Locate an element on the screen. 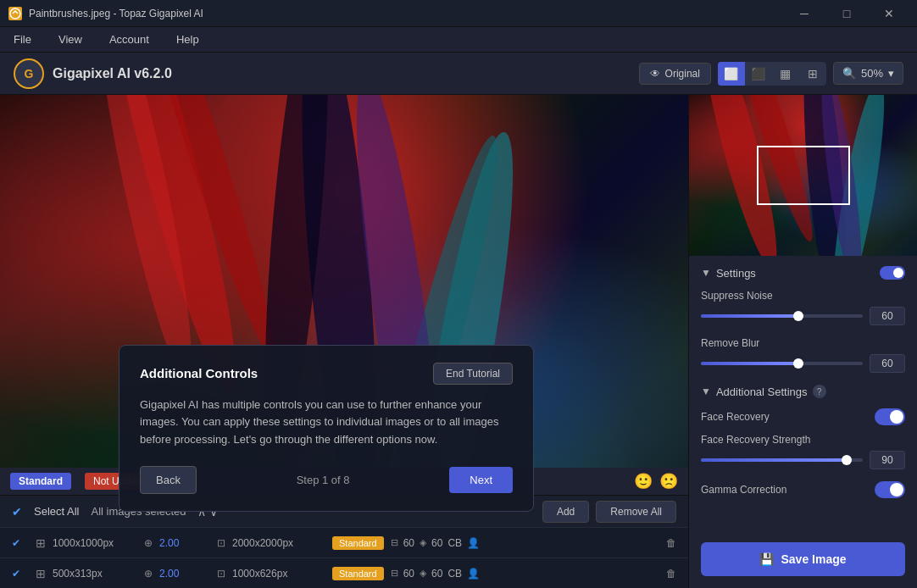 This screenshot has width=917, height=588. suppress-noise-thumb is located at coordinates (798, 316).